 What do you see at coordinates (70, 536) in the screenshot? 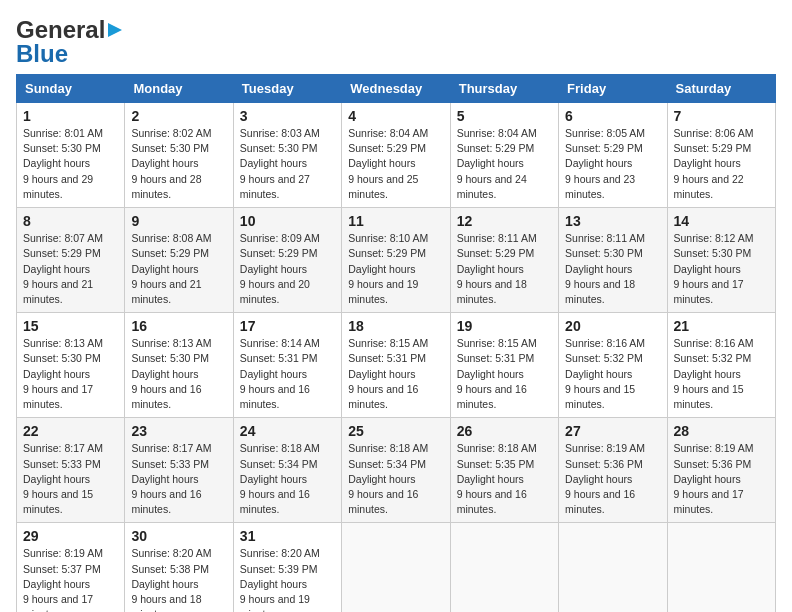
I see `day-number: 29` at bounding box center [70, 536].